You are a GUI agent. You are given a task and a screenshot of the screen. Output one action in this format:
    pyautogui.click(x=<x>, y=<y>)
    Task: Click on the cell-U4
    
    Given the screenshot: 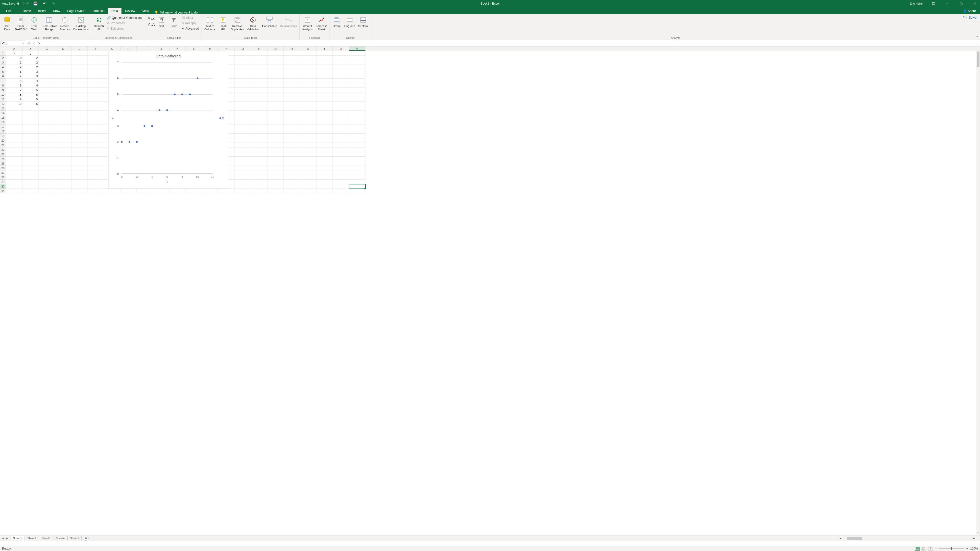 What is the action you would take?
    pyautogui.click(x=341, y=67)
    